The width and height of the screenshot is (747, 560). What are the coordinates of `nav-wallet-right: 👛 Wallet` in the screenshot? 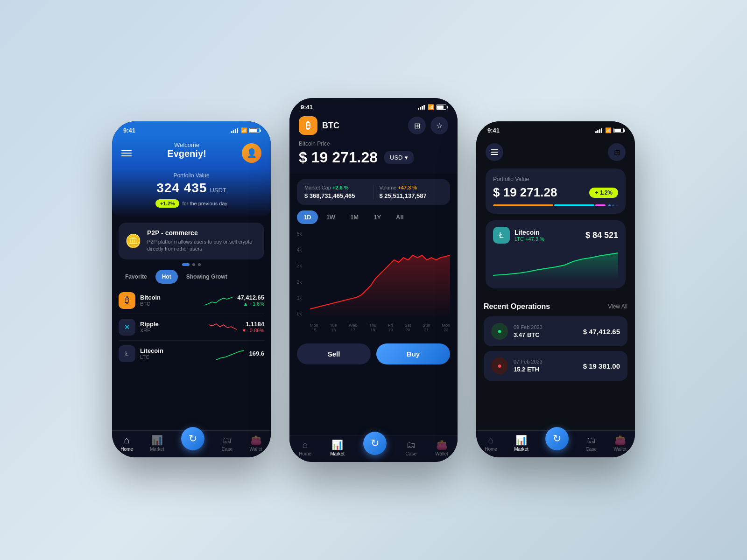 It's located at (620, 443).